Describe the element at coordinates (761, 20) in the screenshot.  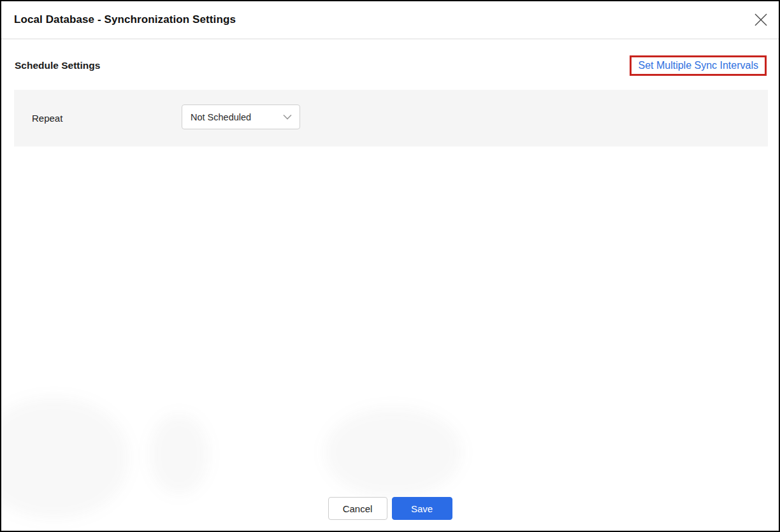
I see `close-icon` at that location.